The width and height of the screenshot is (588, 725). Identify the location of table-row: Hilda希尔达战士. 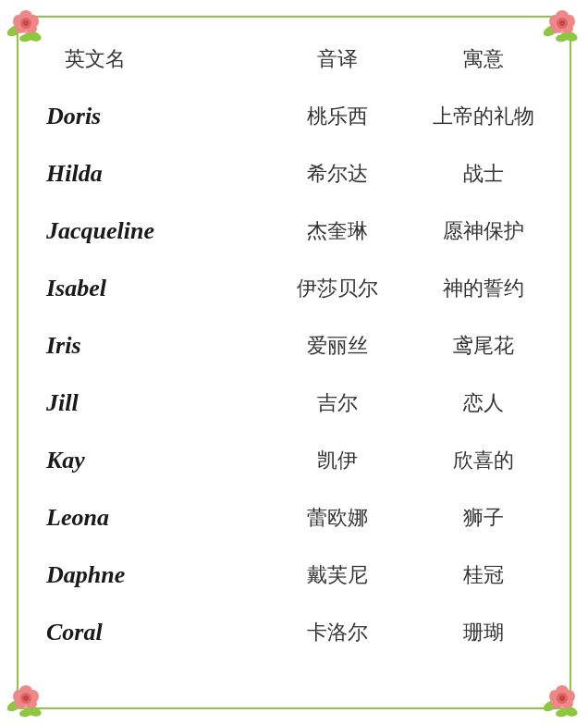
(294, 174).